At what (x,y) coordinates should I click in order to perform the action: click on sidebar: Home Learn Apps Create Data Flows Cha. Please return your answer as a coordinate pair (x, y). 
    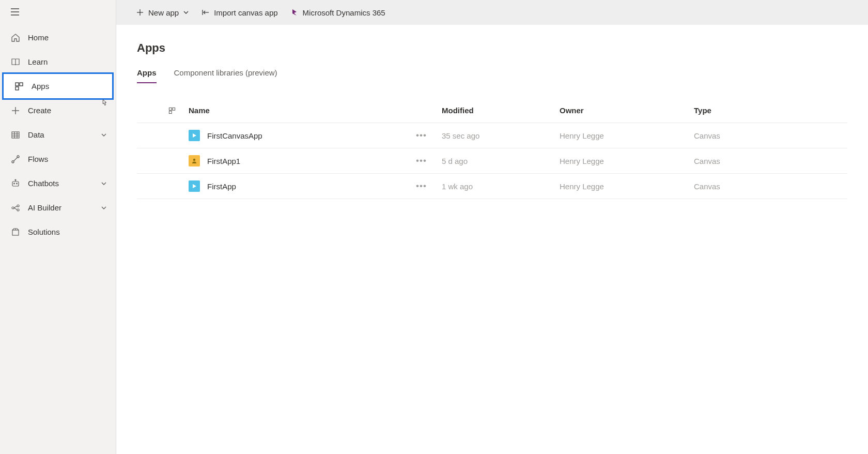
    Looking at the image, I should click on (58, 227).